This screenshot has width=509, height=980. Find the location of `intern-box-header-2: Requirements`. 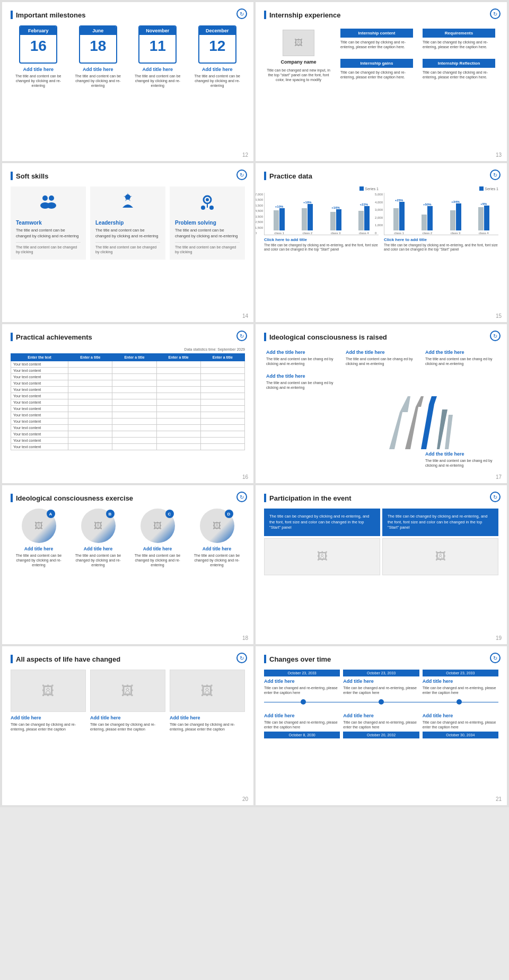

intern-box-header-2: Requirements is located at coordinates (459, 33).